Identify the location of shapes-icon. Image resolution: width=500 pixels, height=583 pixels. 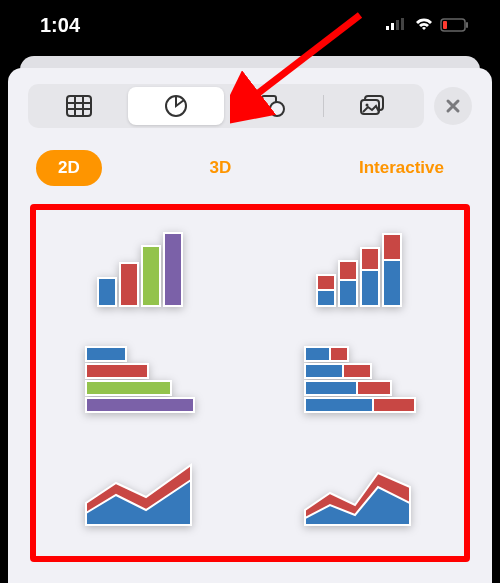
(273, 106).